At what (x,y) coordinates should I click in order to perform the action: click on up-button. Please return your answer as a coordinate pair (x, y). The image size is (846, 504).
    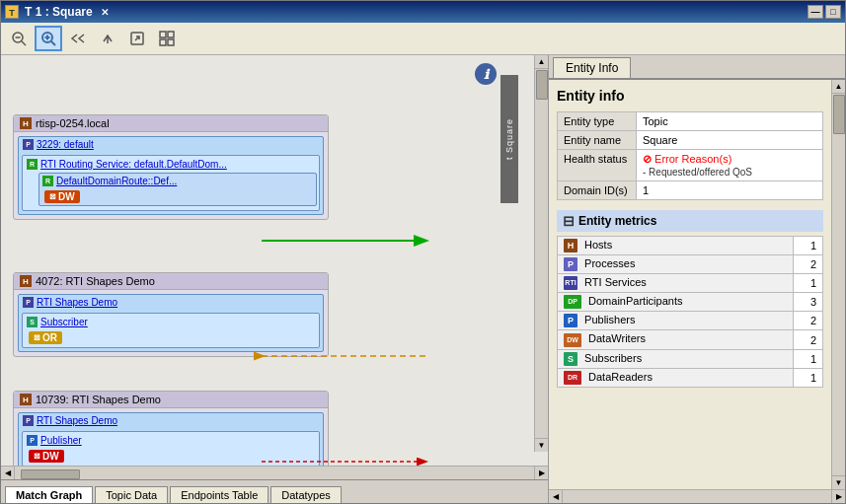
    Looking at the image, I should click on (108, 38).